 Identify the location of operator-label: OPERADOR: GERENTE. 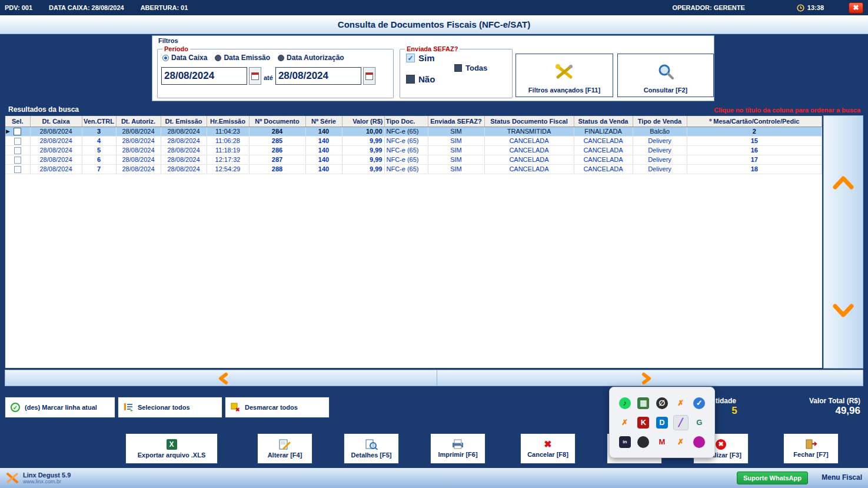
(709, 8).